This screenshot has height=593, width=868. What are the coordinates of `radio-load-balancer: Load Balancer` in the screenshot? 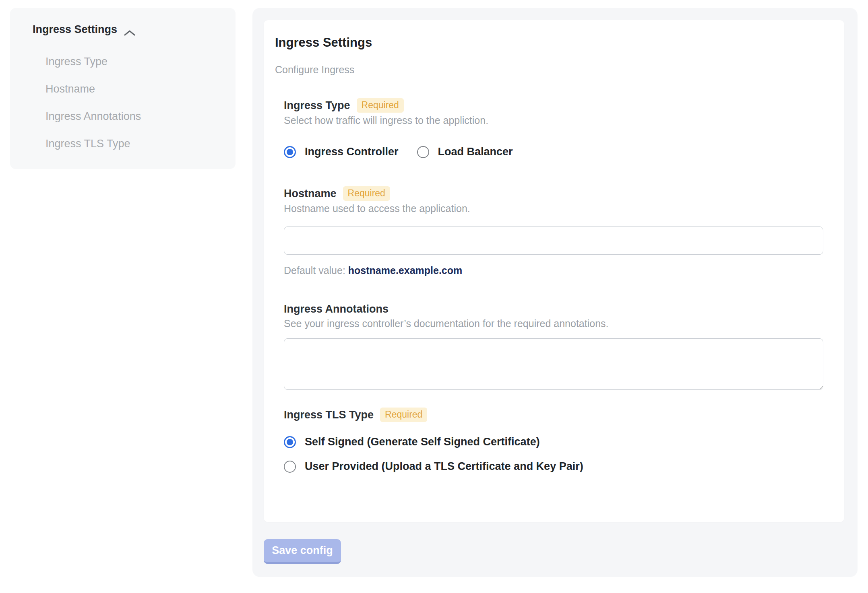 It's located at (465, 152).